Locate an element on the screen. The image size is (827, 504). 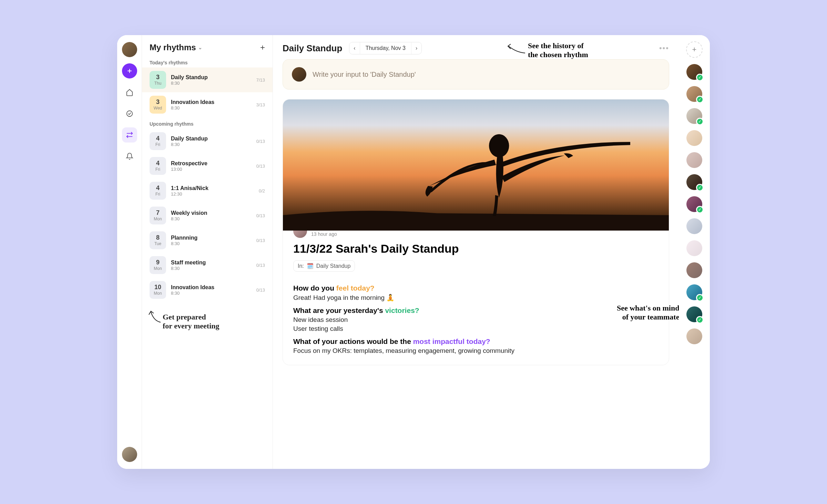
notifications-icon is located at coordinates (130, 156).